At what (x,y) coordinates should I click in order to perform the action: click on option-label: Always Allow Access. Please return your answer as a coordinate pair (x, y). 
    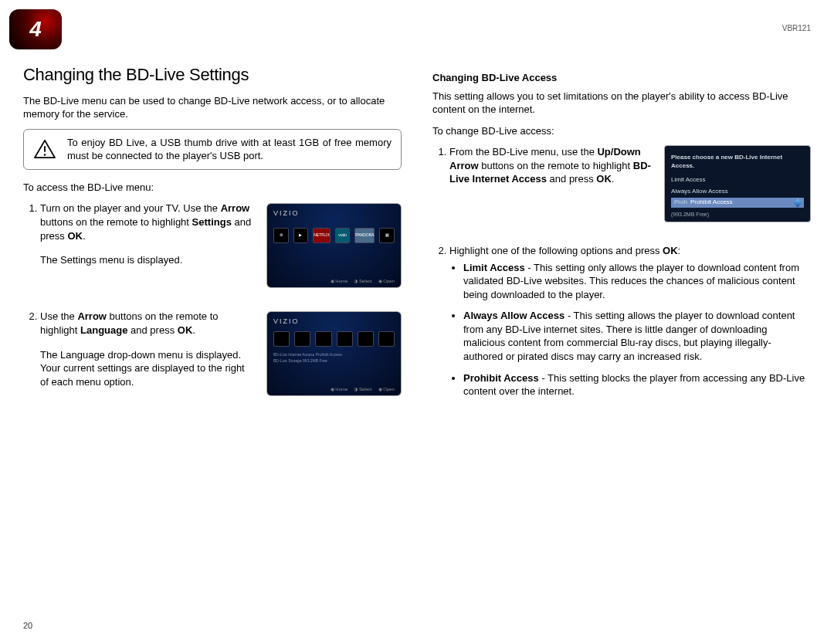
    Looking at the image, I should click on (514, 315).